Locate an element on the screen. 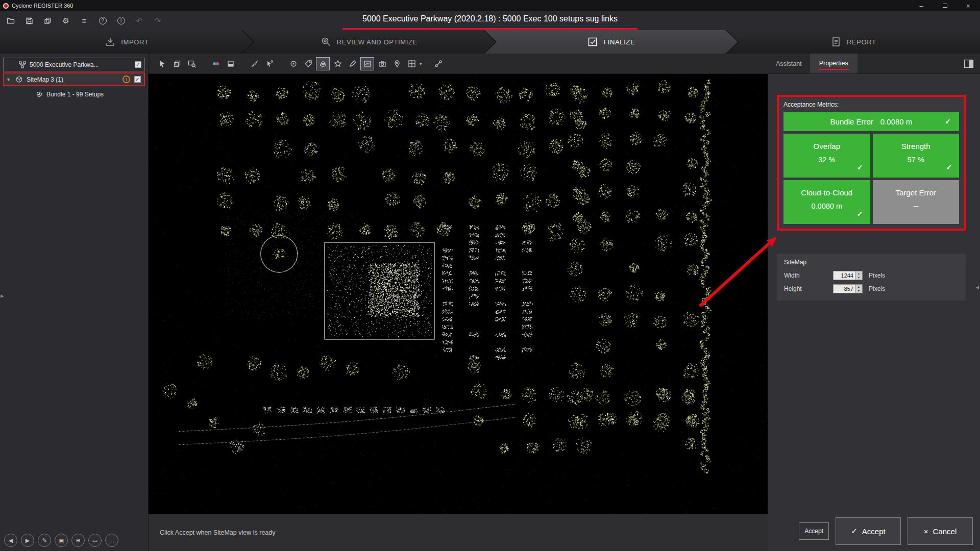 The image size is (980, 551). height-input is located at coordinates (844, 289).